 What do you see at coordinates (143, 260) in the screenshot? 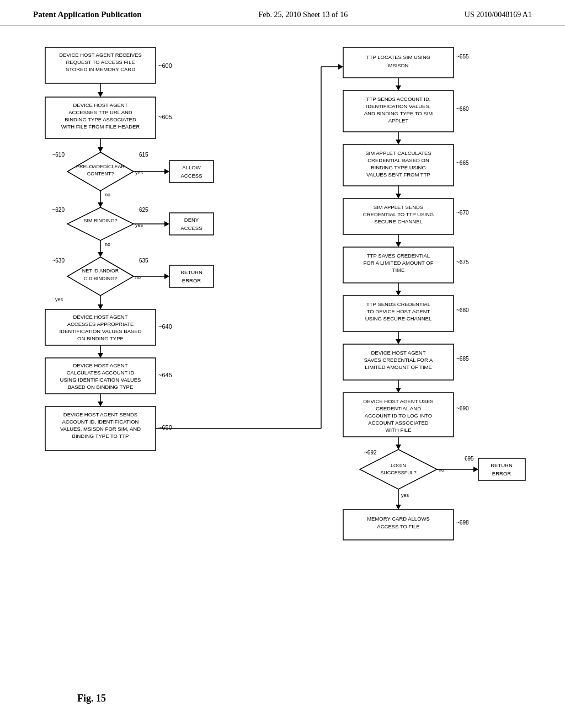
I see `svg-text: 635` at bounding box center [143, 260].